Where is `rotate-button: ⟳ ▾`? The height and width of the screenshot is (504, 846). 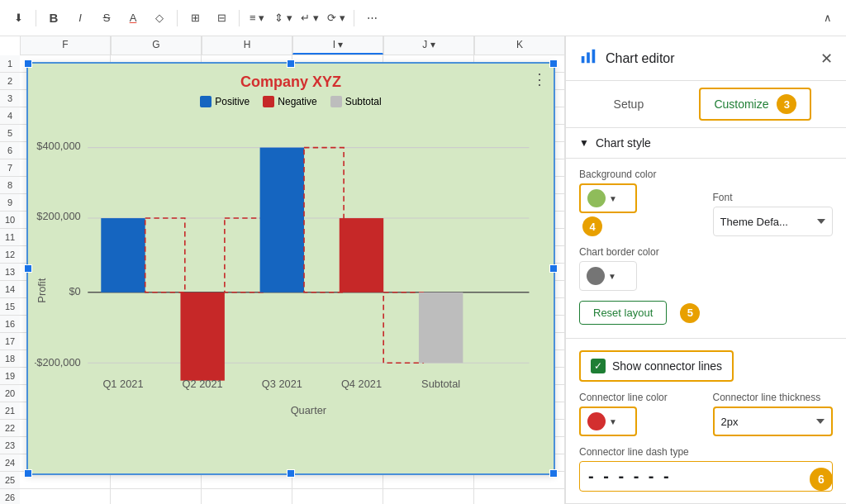
rotate-button: ⟳ ▾ is located at coordinates (336, 18).